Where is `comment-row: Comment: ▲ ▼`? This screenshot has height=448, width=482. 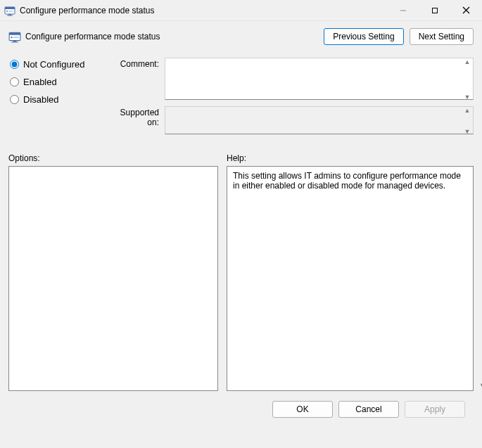 comment-row: Comment: ▲ ▼ is located at coordinates (293, 80).